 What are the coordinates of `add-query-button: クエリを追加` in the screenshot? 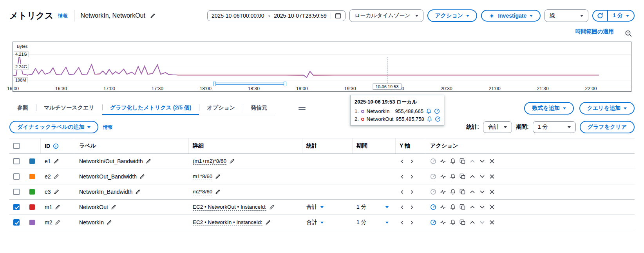 It's located at (607, 108).